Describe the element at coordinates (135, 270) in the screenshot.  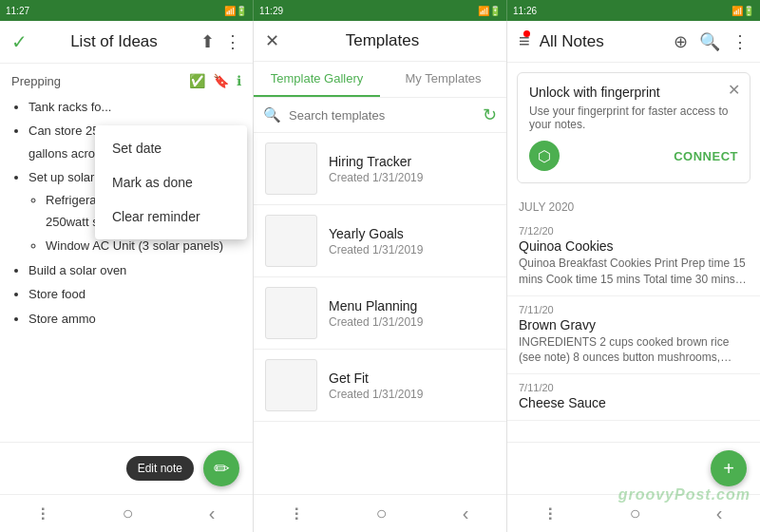
I see `list-item: Build a solar oven` at that location.